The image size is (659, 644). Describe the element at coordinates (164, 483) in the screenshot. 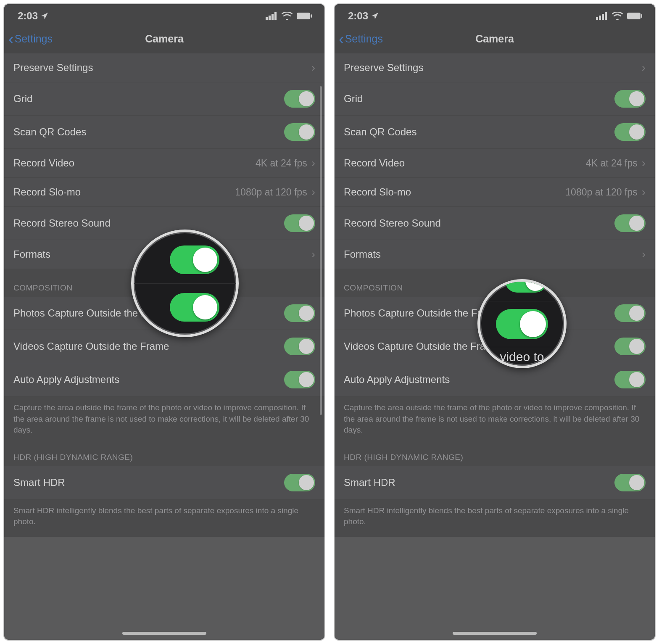

I see `smart-hdr-row: Smart HDR` at that location.